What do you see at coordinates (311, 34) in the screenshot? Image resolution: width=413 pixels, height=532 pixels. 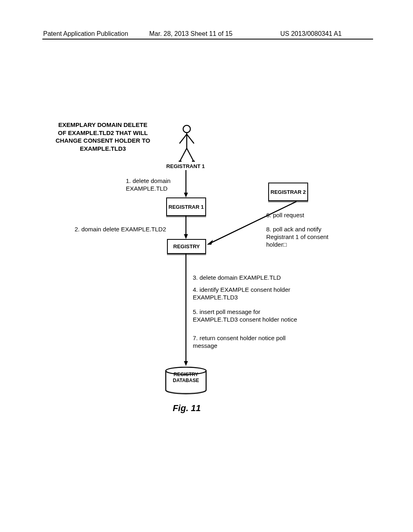 I see `header-right: US 2013/0080341 A1` at bounding box center [311, 34].